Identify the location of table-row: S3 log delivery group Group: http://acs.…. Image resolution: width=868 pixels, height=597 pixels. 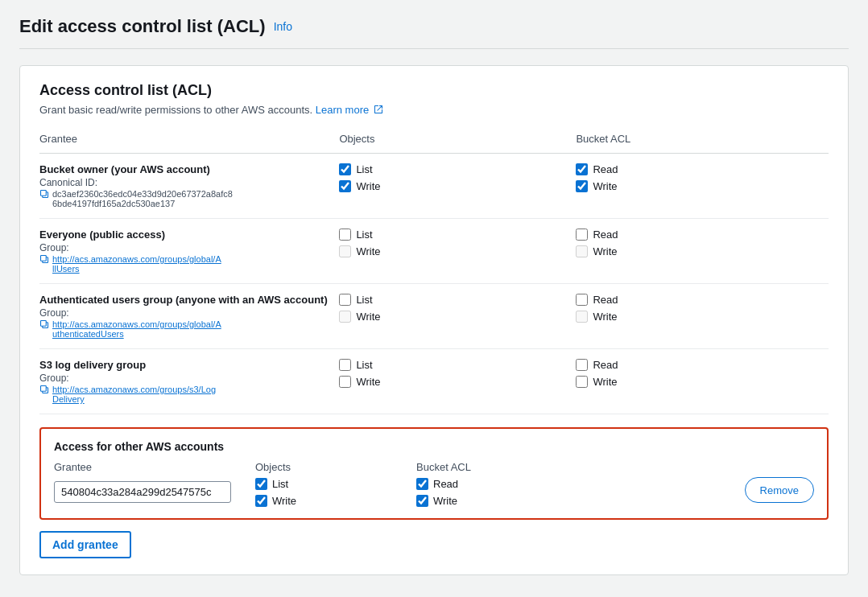
(434, 381).